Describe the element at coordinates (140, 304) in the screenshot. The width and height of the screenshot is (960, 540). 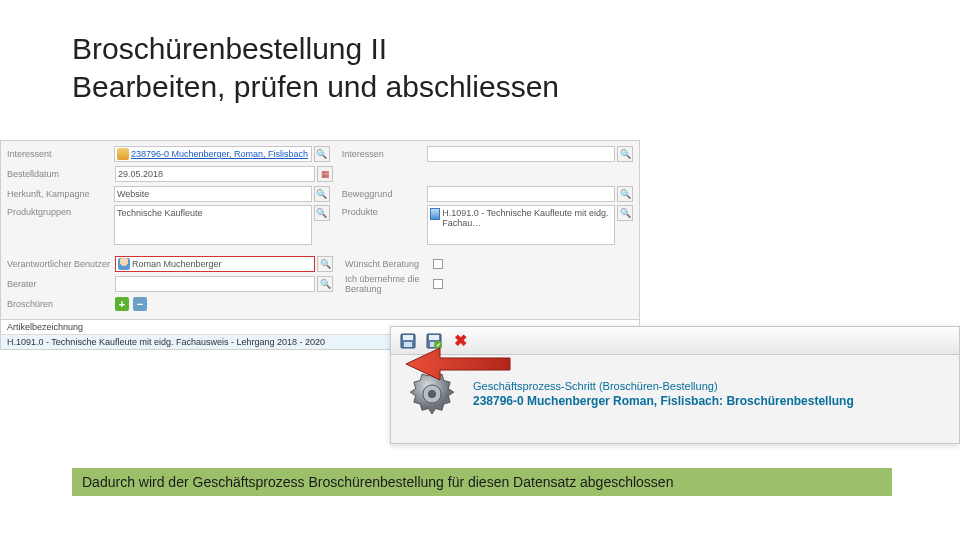
I see `remove-icon: −` at that location.